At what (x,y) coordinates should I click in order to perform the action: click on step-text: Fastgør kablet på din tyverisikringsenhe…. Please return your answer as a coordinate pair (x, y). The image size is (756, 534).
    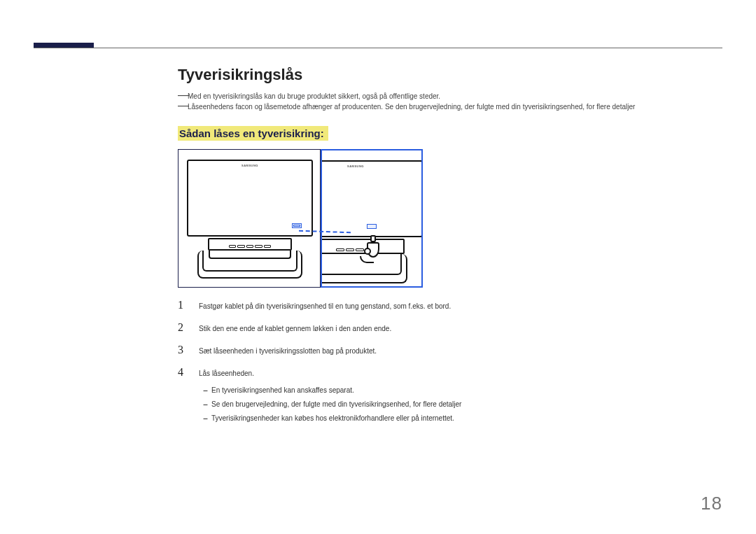
    Looking at the image, I should click on (325, 307).